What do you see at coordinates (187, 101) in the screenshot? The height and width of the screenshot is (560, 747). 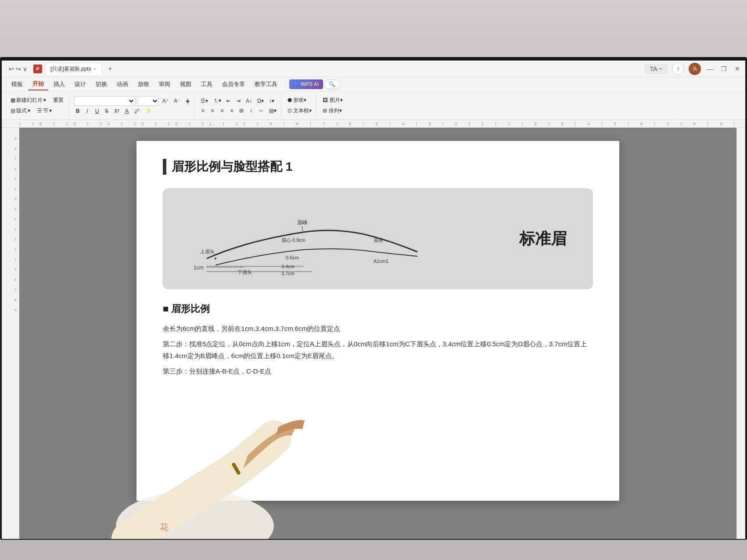 I see `clear-format-button: ◈` at bounding box center [187, 101].